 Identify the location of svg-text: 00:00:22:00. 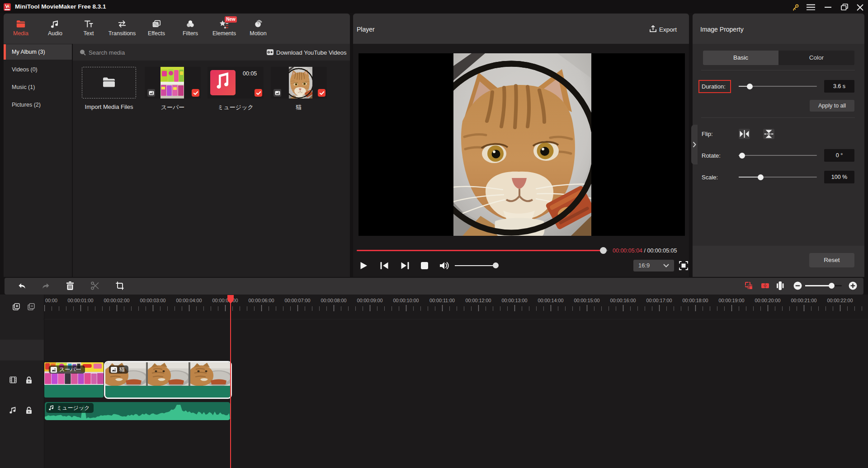
(840, 300).